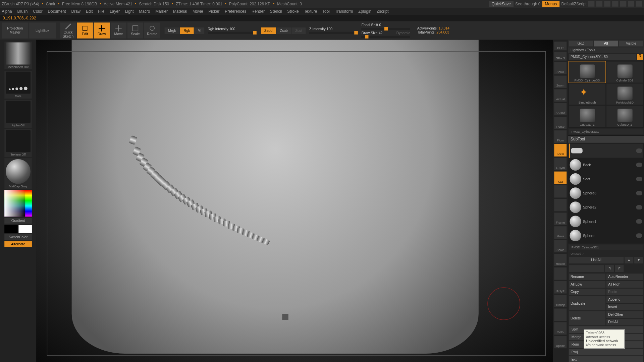 The width and height of the screenshot is (644, 362). What do you see at coordinates (42, 30) in the screenshot?
I see `lightbox-button: LightBox` at bounding box center [42, 30].